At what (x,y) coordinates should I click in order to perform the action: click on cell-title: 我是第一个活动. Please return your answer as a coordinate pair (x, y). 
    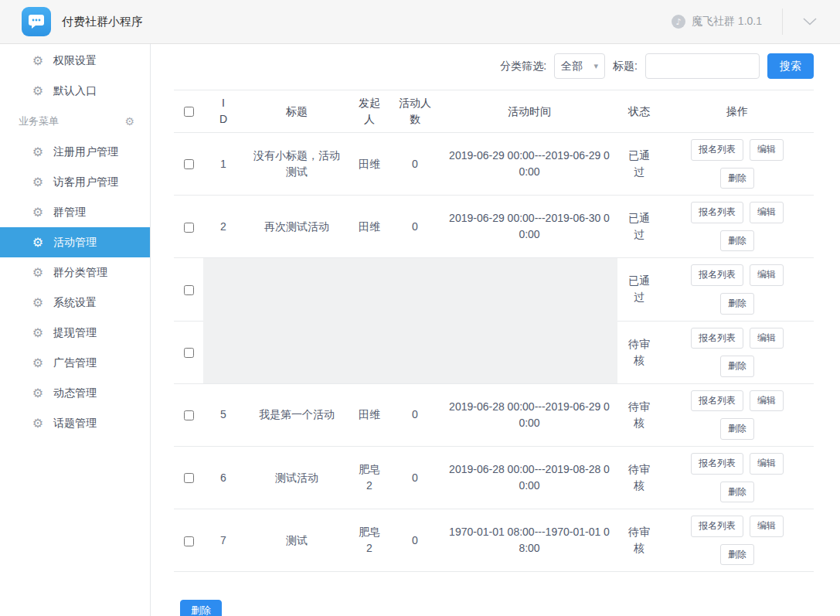
    Looking at the image, I should click on (297, 414).